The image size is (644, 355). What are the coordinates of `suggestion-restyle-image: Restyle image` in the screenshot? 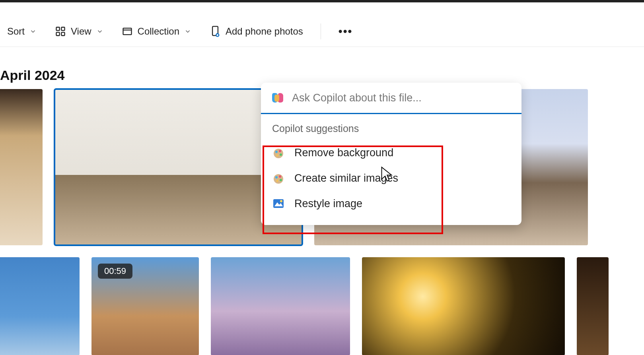 It's located at (391, 204).